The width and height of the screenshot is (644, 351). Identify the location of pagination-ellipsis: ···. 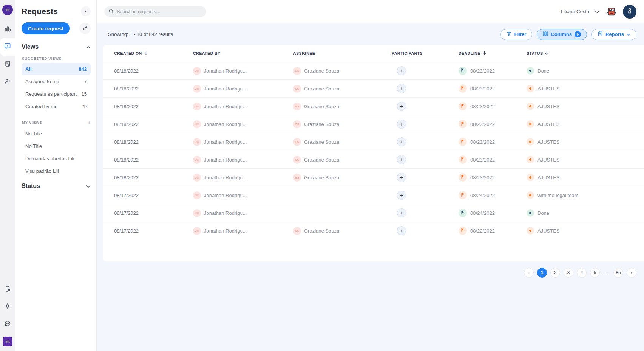
(607, 273).